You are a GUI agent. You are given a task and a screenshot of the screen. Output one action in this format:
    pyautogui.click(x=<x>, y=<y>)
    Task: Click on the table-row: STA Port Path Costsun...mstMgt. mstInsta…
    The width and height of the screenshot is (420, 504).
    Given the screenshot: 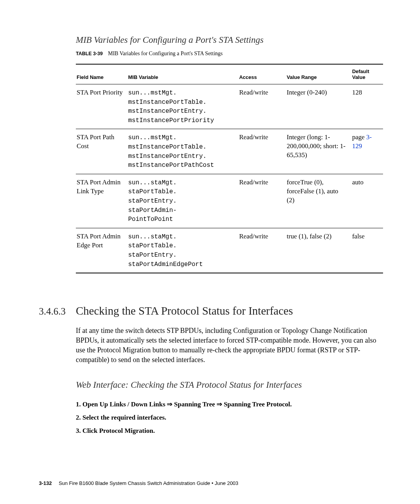 What is the action you would take?
    pyautogui.click(x=229, y=152)
    